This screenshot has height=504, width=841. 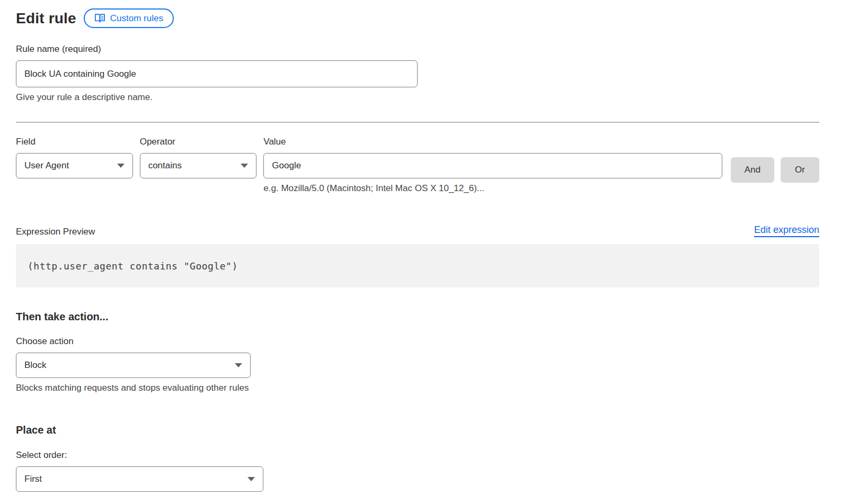 What do you see at coordinates (418, 430) in the screenshot?
I see `place-at-heading: Place at` at bounding box center [418, 430].